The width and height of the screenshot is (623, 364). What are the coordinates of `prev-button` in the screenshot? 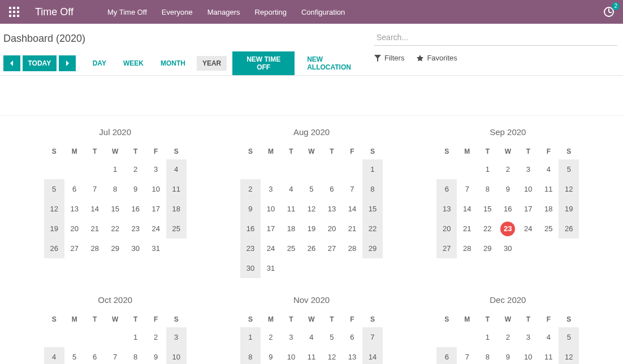 It's located at (12, 63).